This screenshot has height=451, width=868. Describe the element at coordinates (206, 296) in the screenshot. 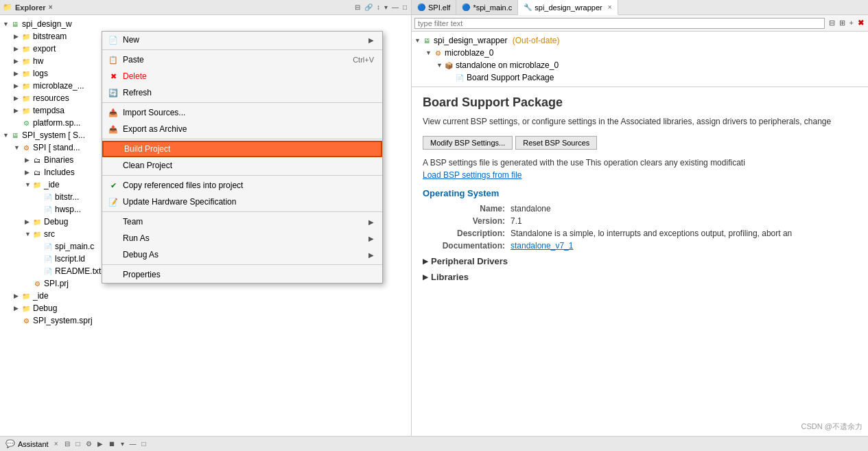

I see `tree-item-ide2: ▶ 📁 _ide` at that location.